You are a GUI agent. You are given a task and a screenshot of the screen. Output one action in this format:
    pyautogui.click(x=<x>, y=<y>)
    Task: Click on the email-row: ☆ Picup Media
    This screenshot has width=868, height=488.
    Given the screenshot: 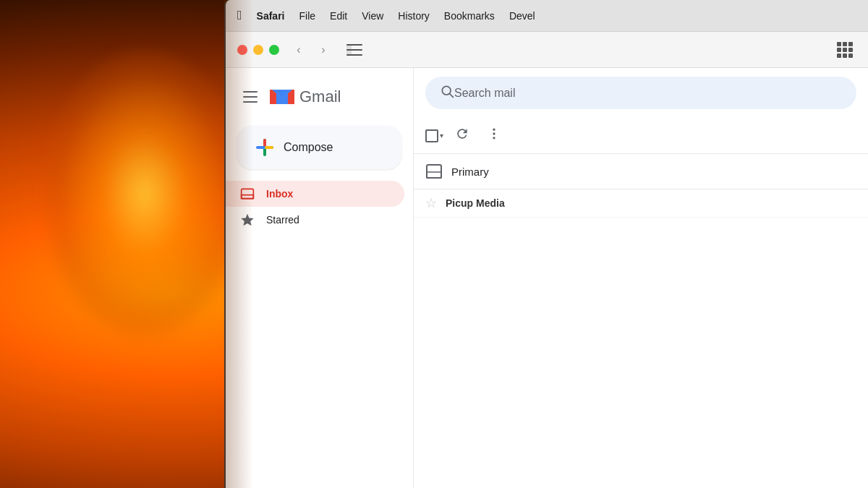 What is the action you would take?
    pyautogui.click(x=641, y=204)
    